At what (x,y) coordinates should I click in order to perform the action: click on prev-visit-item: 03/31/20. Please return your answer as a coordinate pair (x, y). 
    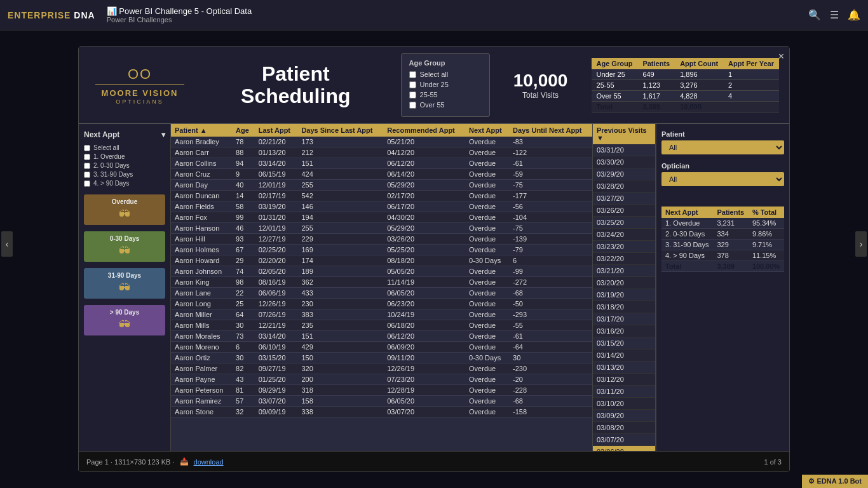
    Looking at the image, I should click on (624, 150).